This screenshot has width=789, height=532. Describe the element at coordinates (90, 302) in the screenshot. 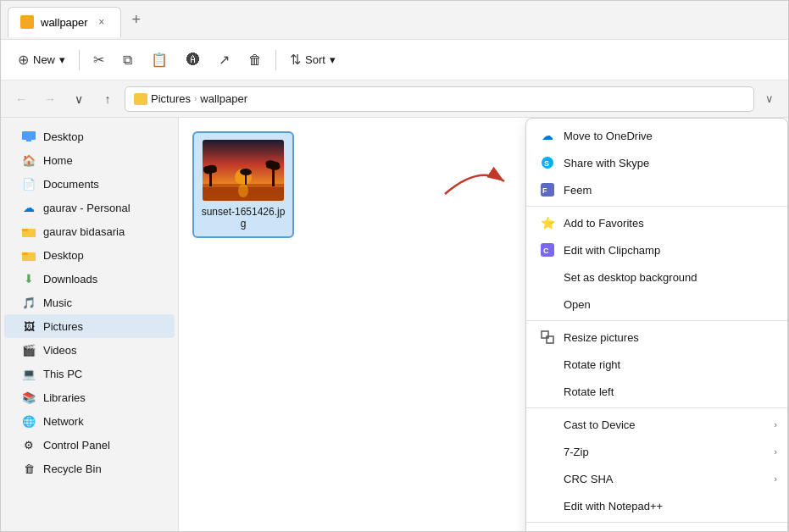

I see `sidebar-item-music: 🎵 Music` at that location.